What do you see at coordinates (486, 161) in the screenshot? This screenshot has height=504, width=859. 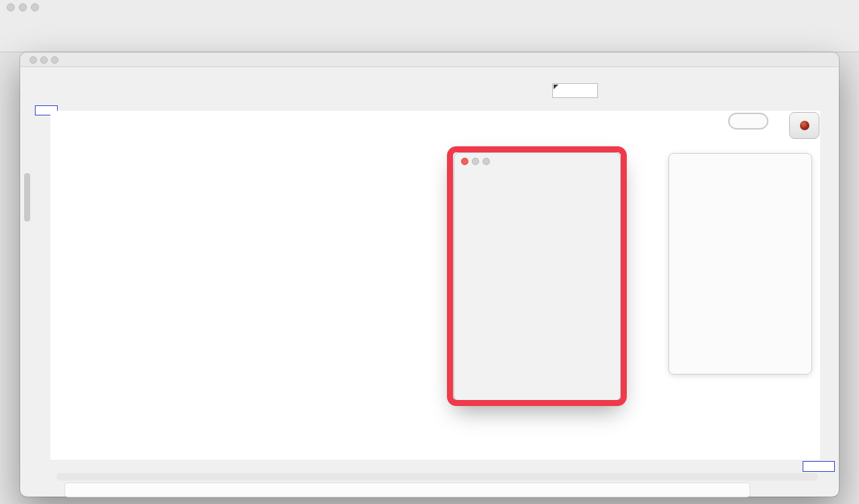 I see `dialog-zoom-button` at bounding box center [486, 161].